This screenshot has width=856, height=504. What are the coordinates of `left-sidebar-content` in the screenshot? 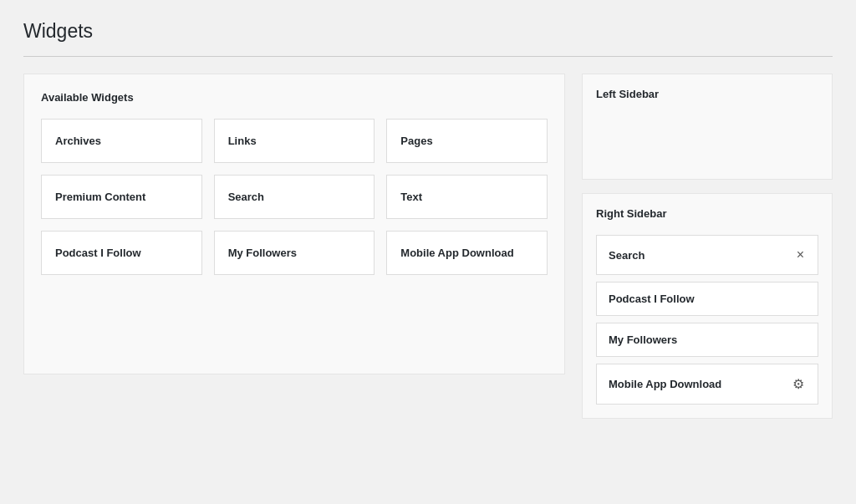 It's located at (707, 140).